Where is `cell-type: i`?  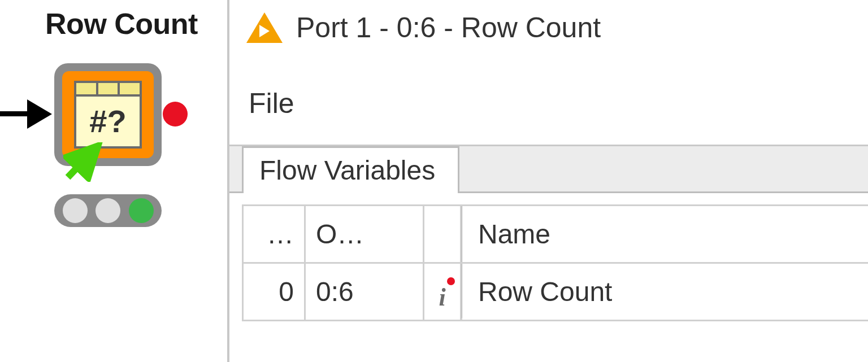
cell-type: i is located at coordinates (443, 291).